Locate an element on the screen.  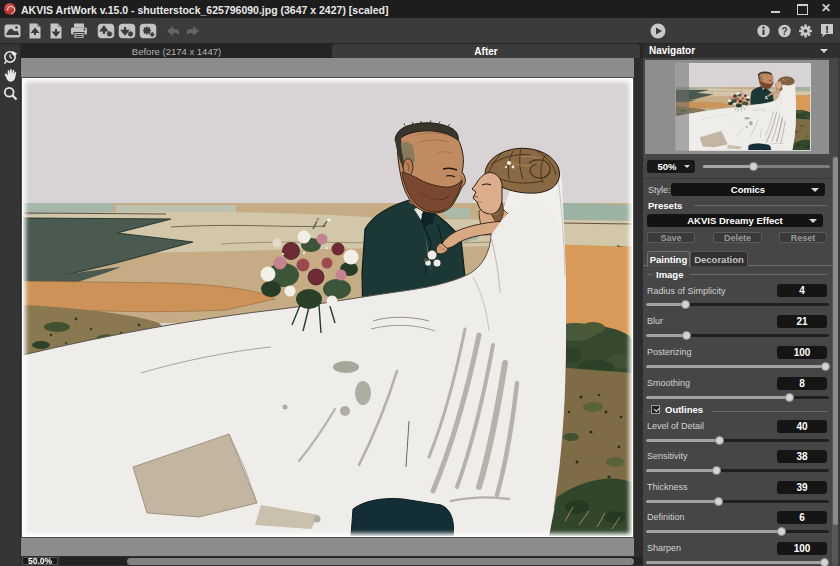
maximize-button is located at coordinates (802, 9).